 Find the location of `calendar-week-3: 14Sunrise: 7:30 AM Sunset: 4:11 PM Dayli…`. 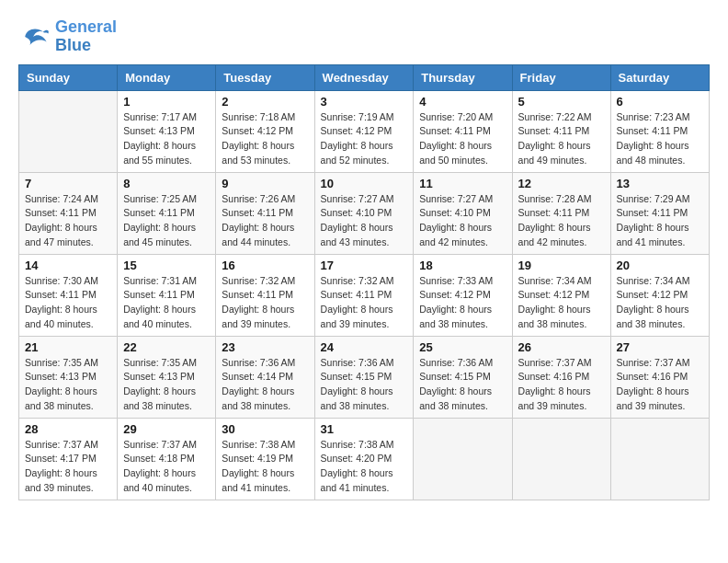

calendar-week-3: 14Sunrise: 7:30 AM Sunset: 4:11 PM Dayli… is located at coordinates (364, 294).